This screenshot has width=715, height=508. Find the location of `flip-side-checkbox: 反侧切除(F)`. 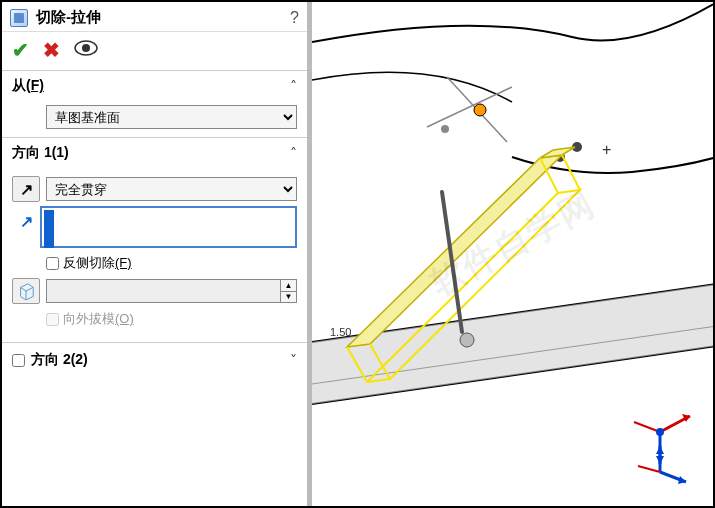

flip-side-checkbox: 反侧切除(F) is located at coordinates (172, 263).